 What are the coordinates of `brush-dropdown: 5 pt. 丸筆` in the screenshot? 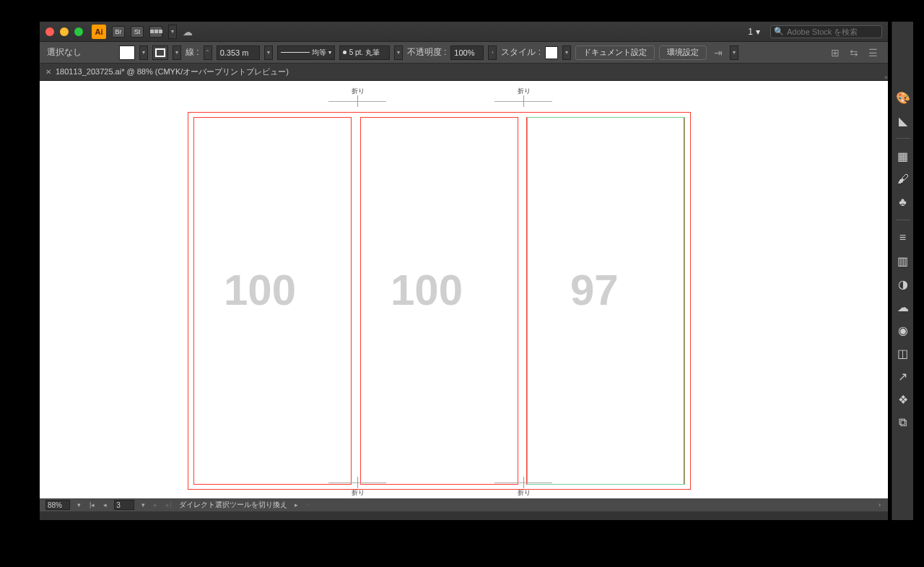 It's located at (365, 53).